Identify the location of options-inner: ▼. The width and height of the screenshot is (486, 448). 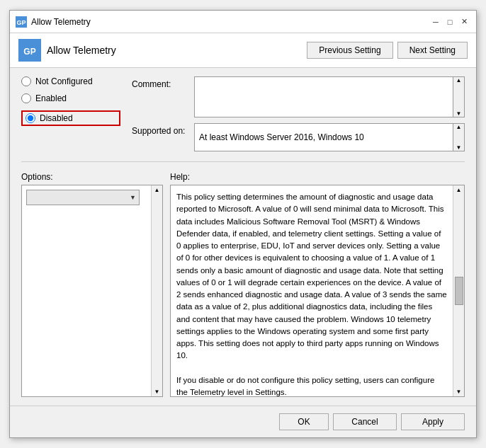
(92, 291).